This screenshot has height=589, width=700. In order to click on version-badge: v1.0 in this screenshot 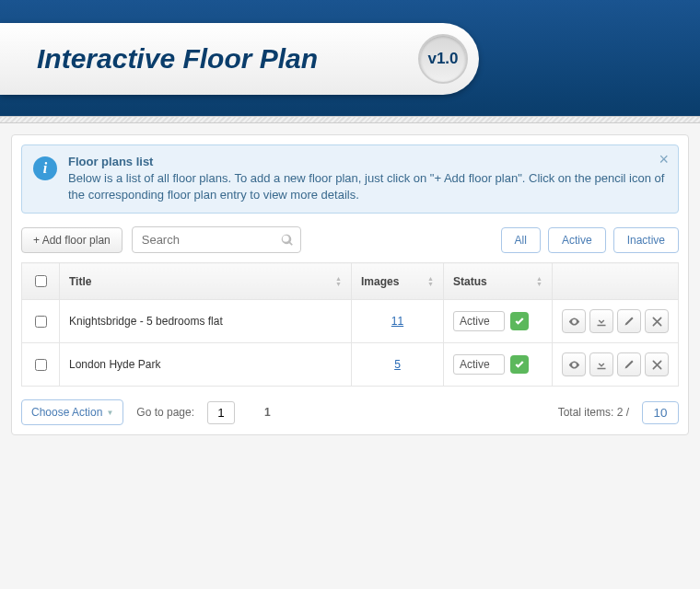, I will do `click(443, 59)`.